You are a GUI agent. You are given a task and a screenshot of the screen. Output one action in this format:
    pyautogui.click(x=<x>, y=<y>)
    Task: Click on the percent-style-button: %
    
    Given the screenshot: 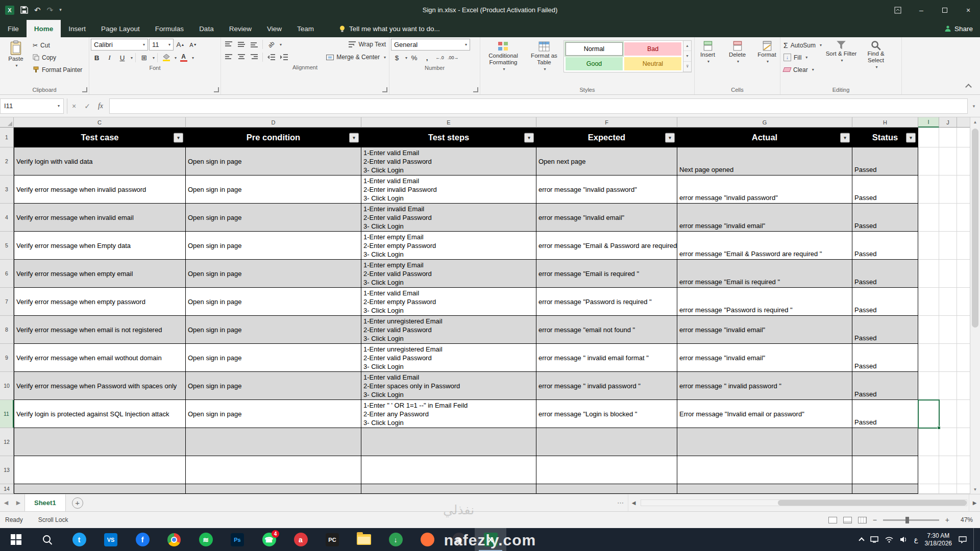 What is the action you would take?
    pyautogui.click(x=414, y=58)
    